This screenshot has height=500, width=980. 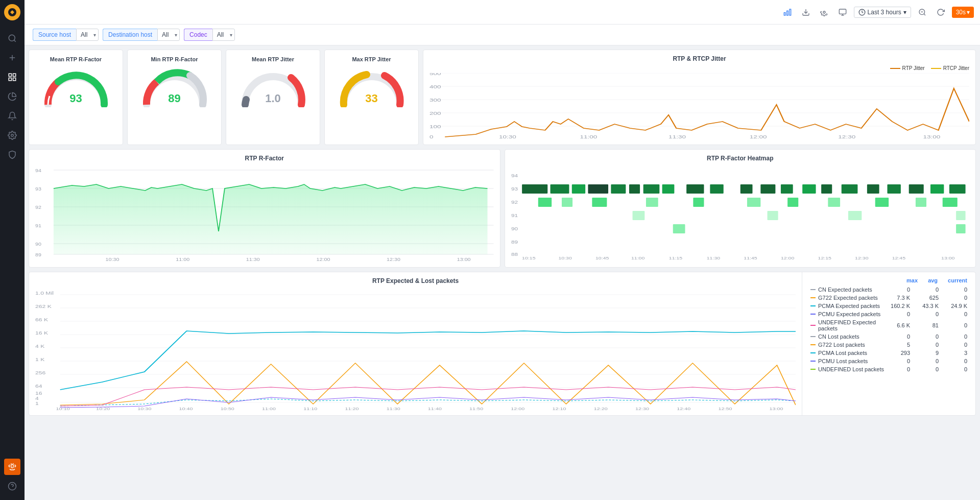 What do you see at coordinates (948, 258) in the screenshot?
I see `svg-text: 13:00` at bounding box center [948, 258].